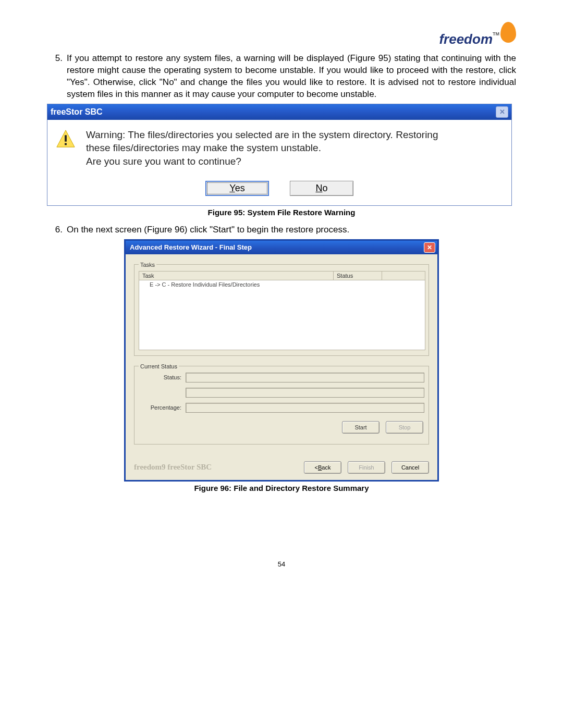 The image size is (563, 728). What do you see at coordinates (282, 77) in the screenshot?
I see `list-item-5: 5. If you attempt to restore any system …` at bounding box center [282, 77].